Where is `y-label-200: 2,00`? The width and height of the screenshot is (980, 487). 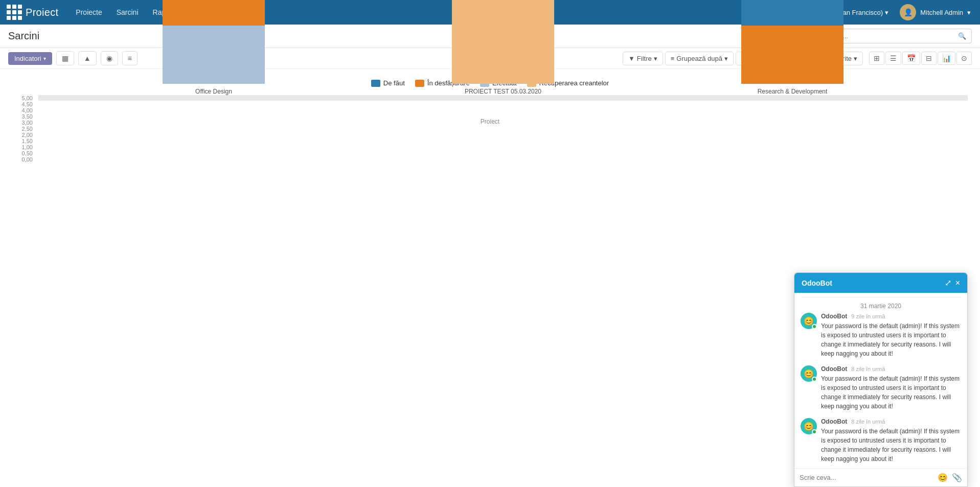
y-label-200: 2,00 is located at coordinates (28, 135).